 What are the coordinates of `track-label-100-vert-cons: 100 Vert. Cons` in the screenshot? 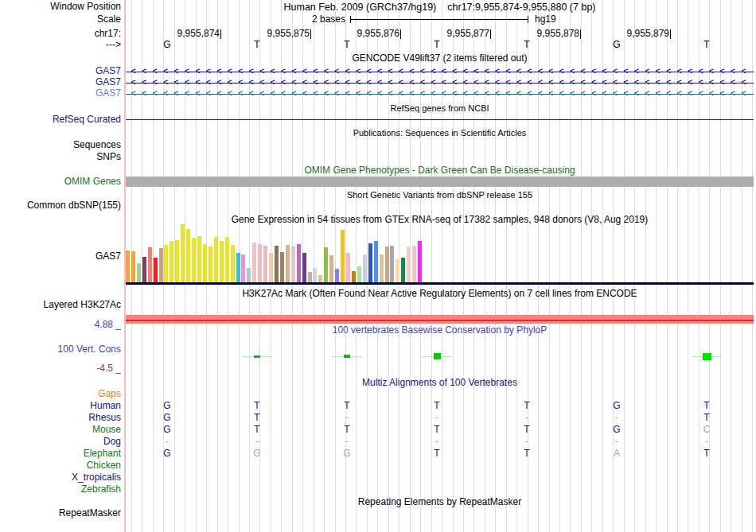 It's located at (89, 350).